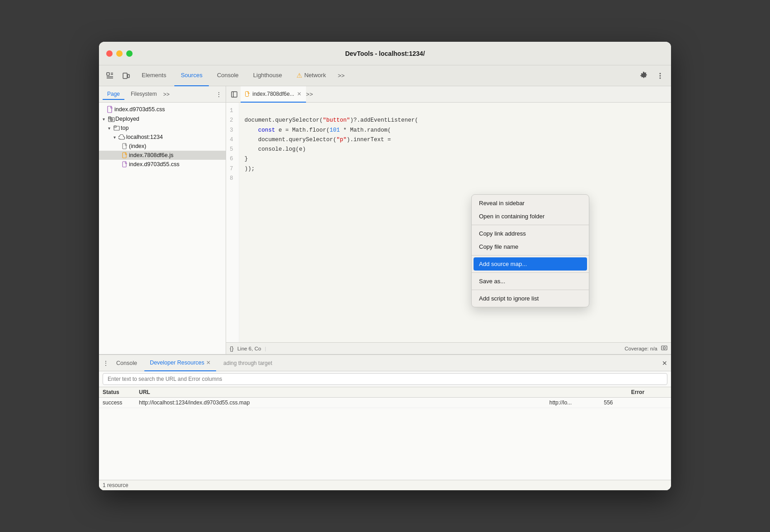  I want to click on close-button, so click(109, 54).